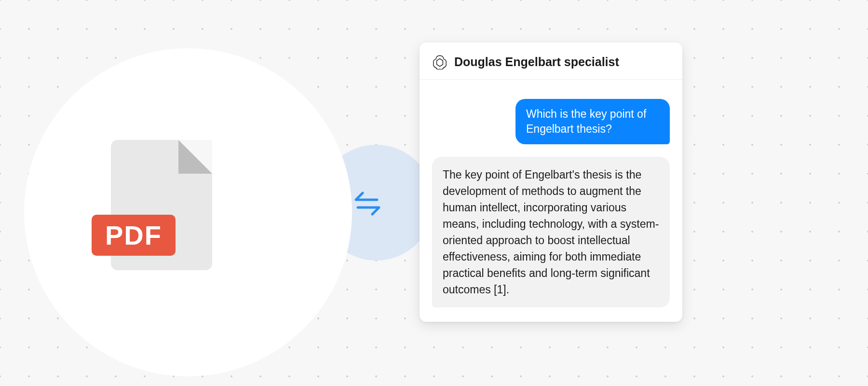 The image size is (868, 386). Describe the element at coordinates (551, 232) in the screenshot. I see `assistant-message-bubble: The key point of Engelbart's thesis is t…` at that location.